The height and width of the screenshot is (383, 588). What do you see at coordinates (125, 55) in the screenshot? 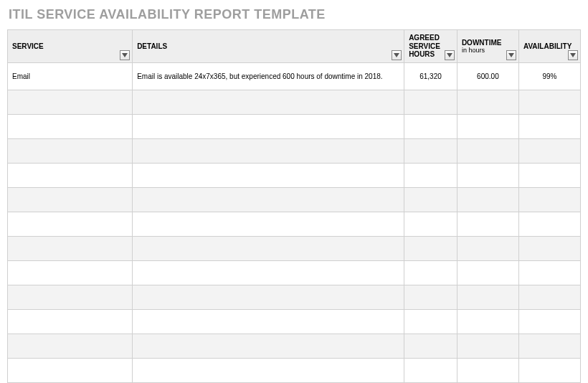
I see `filter-button-service` at bounding box center [125, 55].